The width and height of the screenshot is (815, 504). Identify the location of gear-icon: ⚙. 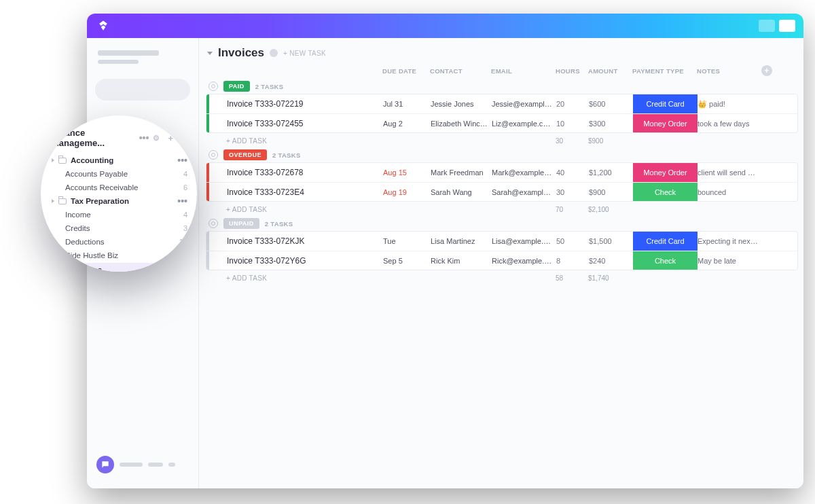
(156, 139).